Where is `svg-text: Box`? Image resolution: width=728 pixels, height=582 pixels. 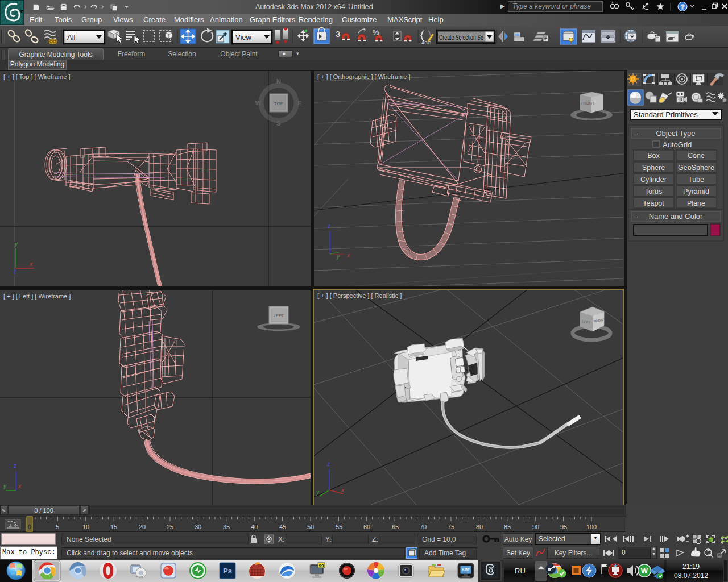 svg-text: Box is located at coordinates (653, 156).